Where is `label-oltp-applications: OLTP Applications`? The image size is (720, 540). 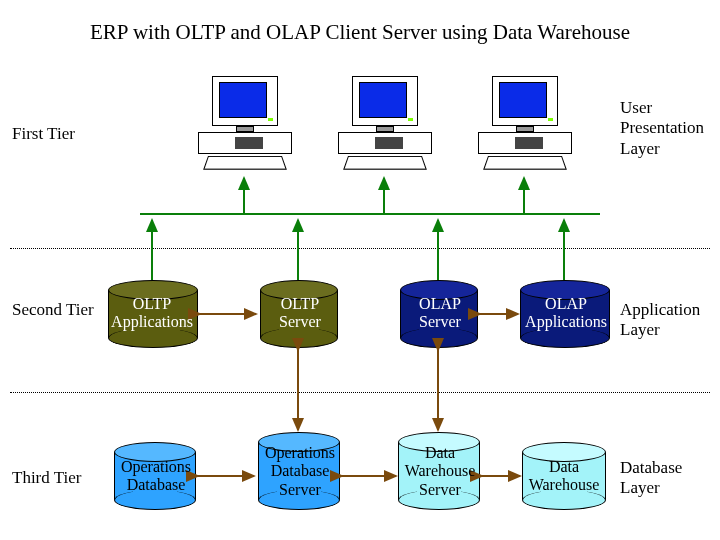 label-oltp-applications: OLTP Applications is located at coordinates (152, 314).